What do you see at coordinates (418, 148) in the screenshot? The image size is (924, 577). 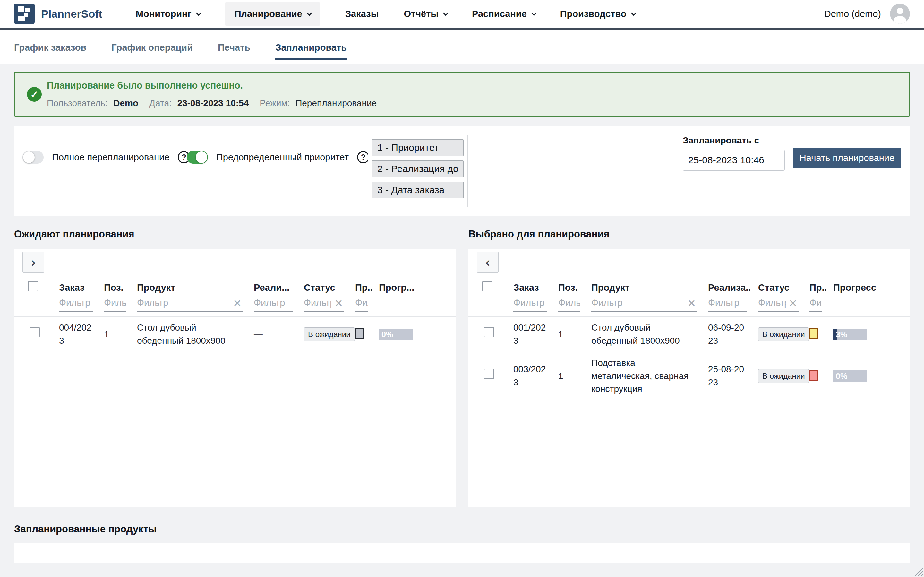 I see `priority-item-1: 1 - Приоритет` at bounding box center [418, 148].